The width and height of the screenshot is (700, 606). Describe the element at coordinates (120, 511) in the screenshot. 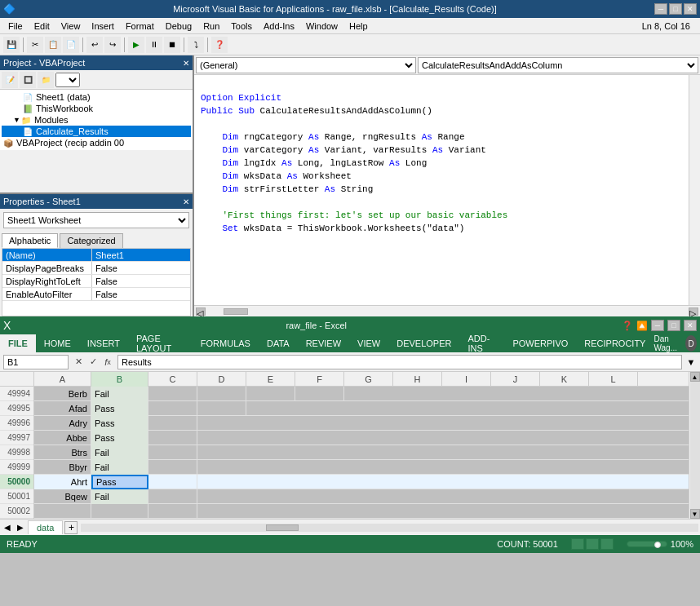

I see `cell-50002-b` at that location.